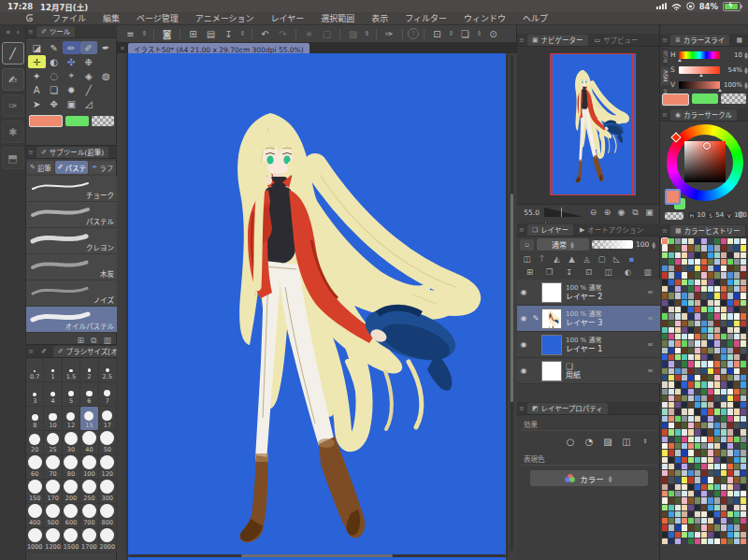 This screenshot has width=748, height=560. Describe the element at coordinates (647, 272) in the screenshot. I see `delete-layer-icon: ▥` at that location.